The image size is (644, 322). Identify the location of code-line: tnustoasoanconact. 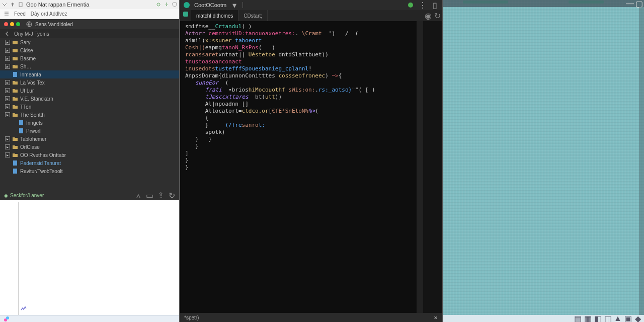
(299, 62).